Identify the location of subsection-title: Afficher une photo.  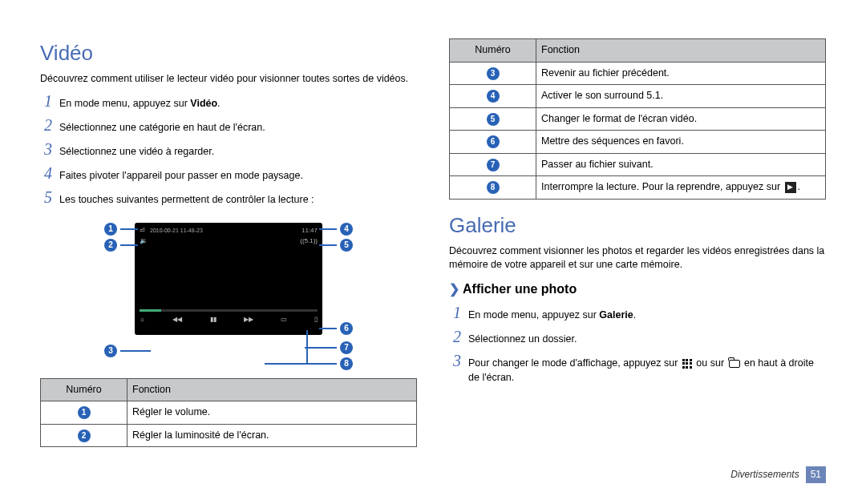
(520, 289).